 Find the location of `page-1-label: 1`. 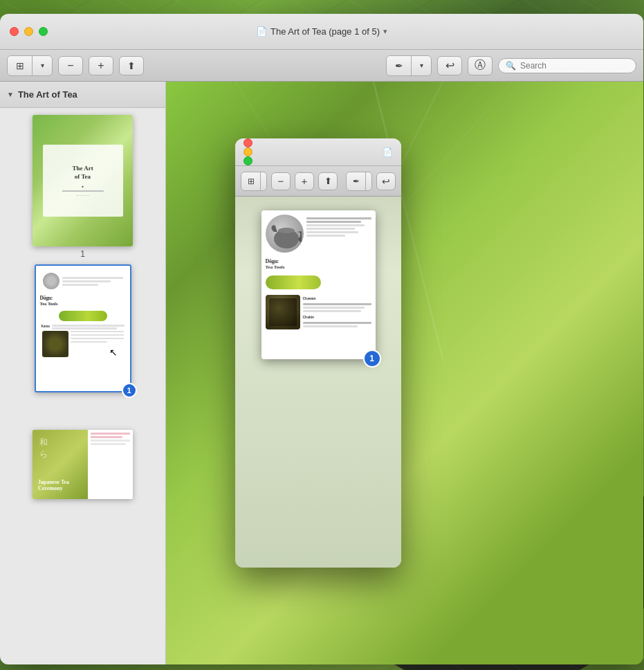

page-1-label: 1 is located at coordinates (83, 254).